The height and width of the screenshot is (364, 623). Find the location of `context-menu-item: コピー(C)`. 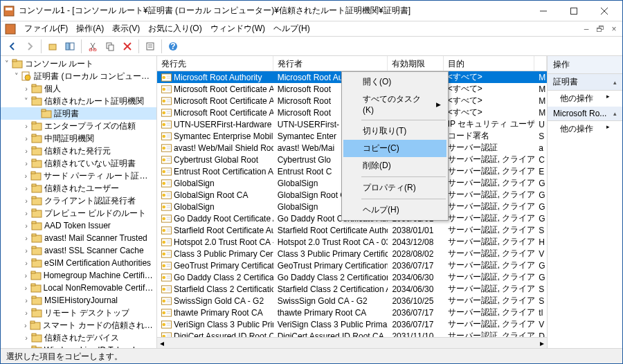

context-menu-item: コピー(C) is located at coordinates (395, 148).